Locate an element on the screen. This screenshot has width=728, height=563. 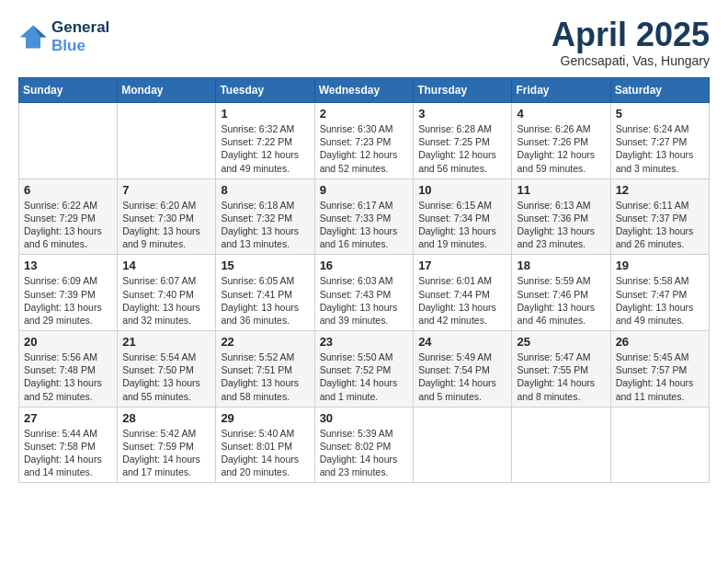
calendar-cell: 26Sunrise: 5:45 AMSunset: 7:57 PMDayligh… is located at coordinates (660, 370).